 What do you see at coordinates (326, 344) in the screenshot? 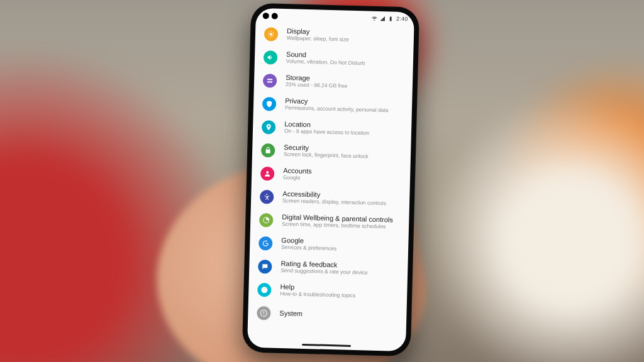
I see `home-pill` at bounding box center [326, 344].